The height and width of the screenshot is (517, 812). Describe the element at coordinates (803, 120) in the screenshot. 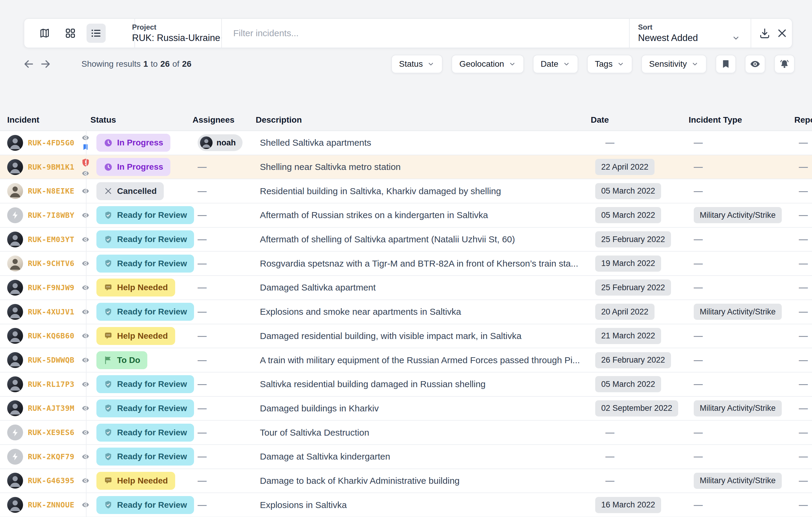

I see `column-header-repo: Repo` at that location.